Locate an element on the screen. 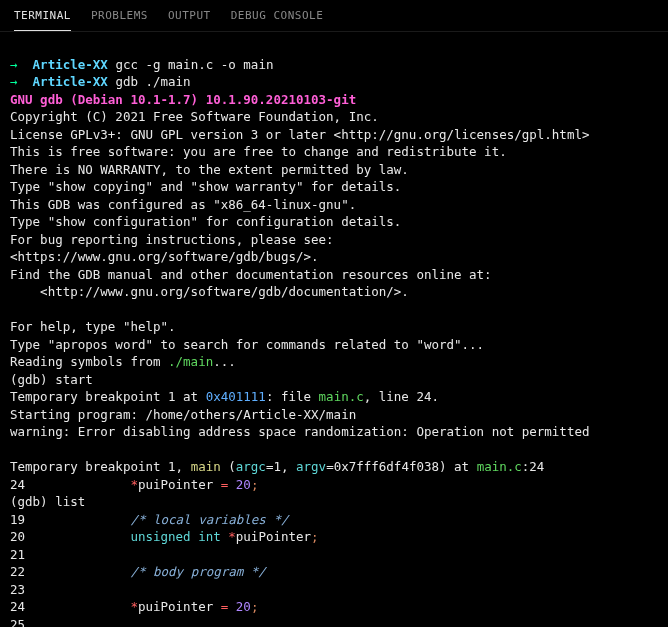 The image size is (668, 627). gdb-showconfig: Type "show configuration" for configurat… is located at coordinates (206, 222).